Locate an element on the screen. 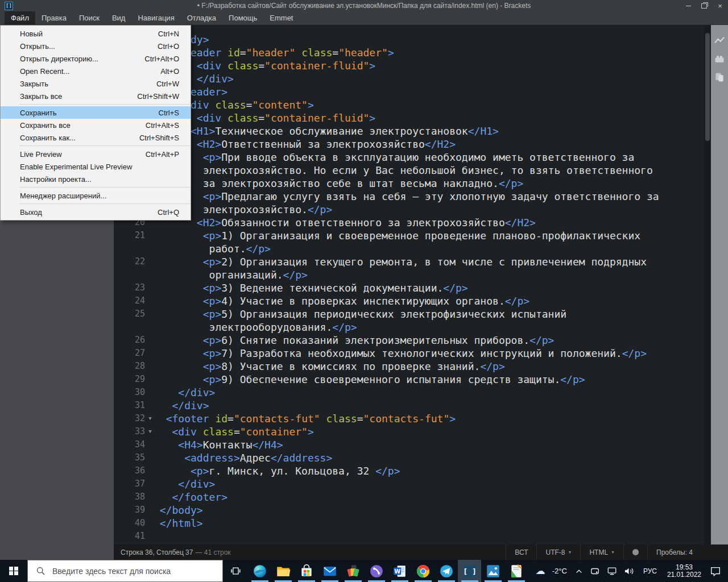 The width and height of the screenshot is (728, 582). minimize-button is located at coordinates (688, 6).